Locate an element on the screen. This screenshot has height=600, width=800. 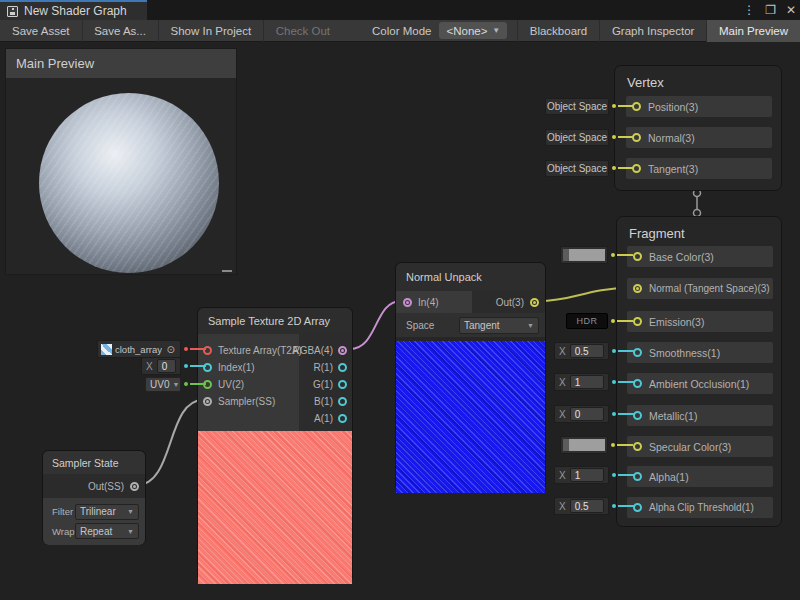
preview-sphere is located at coordinates (129, 183).